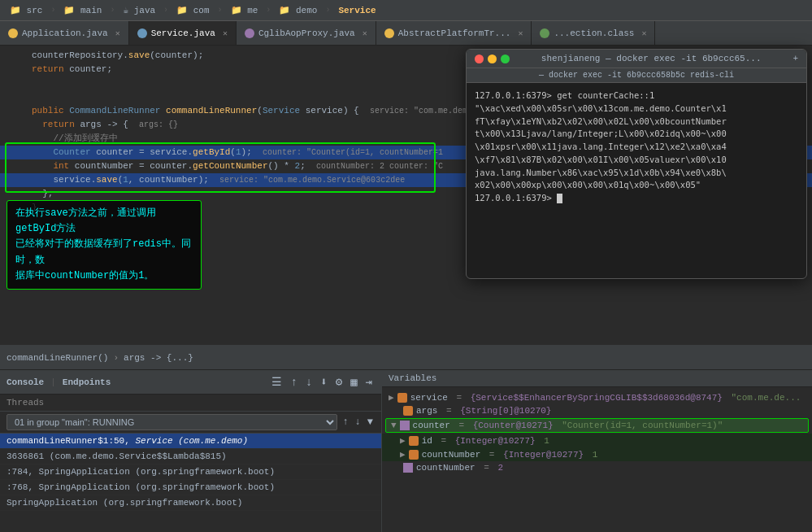 The width and height of the screenshot is (812, 532). I want to click on stack-item-0: commandLineRunner$1:50, Service (com.me.…, so click(190, 441).